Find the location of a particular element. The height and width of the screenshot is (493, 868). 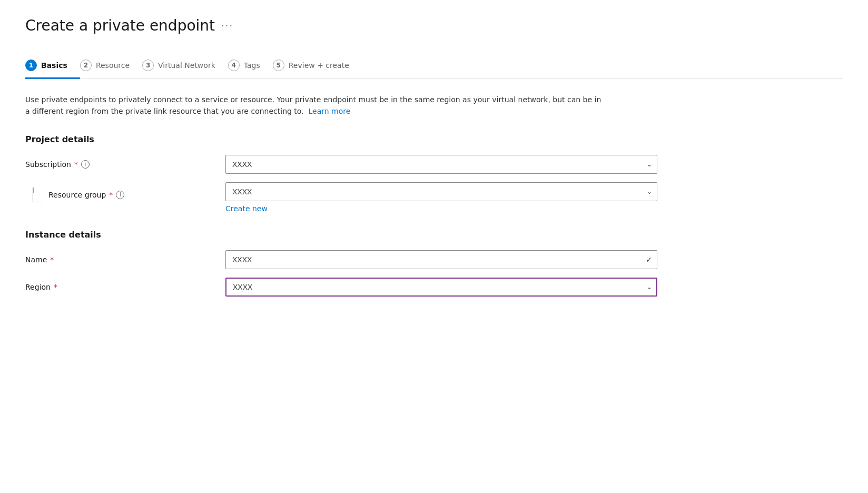

step-5-label: Review + create is located at coordinates (319, 65).